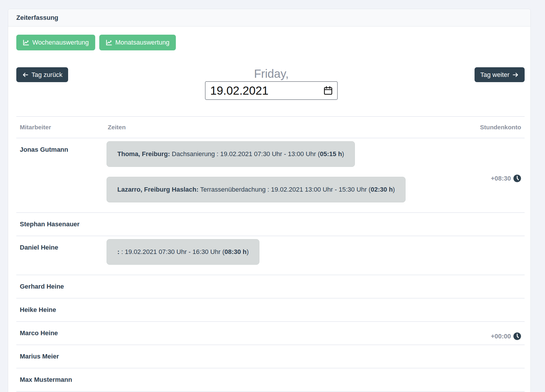  What do you see at coordinates (270, 84) in the screenshot?
I see `day-navigation: Tag zurück Friday, Tag weiter` at bounding box center [270, 84].